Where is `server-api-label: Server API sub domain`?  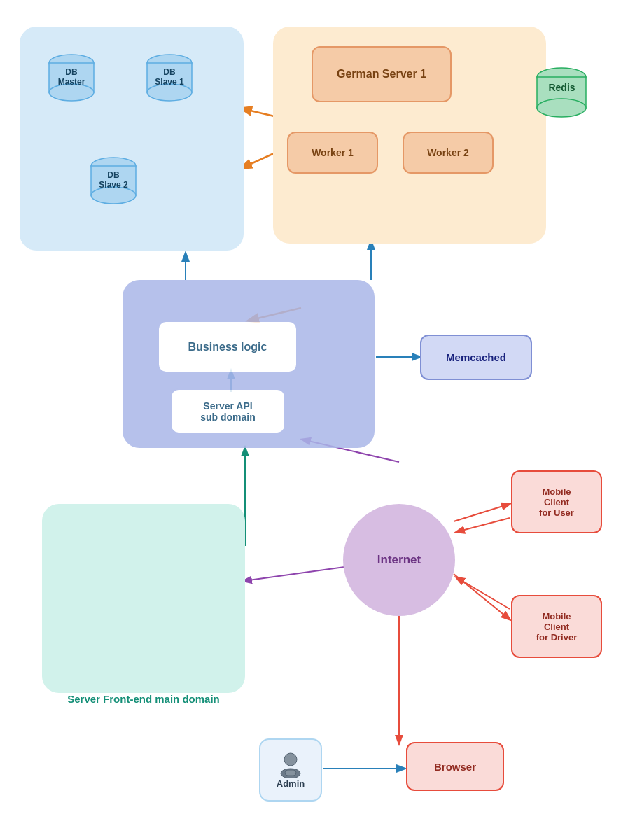 server-api-label: Server API sub domain is located at coordinates (228, 412).